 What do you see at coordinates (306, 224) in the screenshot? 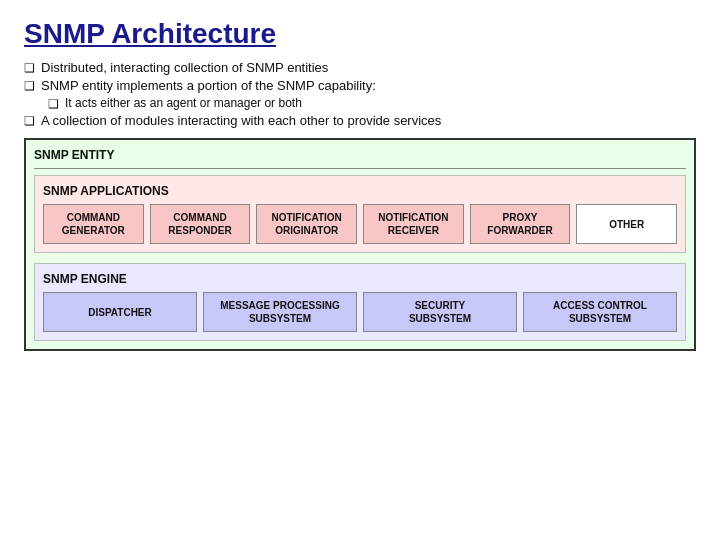
I see `app-notification-originator: NOTIFICATIONORIGINATOR` at bounding box center [306, 224].